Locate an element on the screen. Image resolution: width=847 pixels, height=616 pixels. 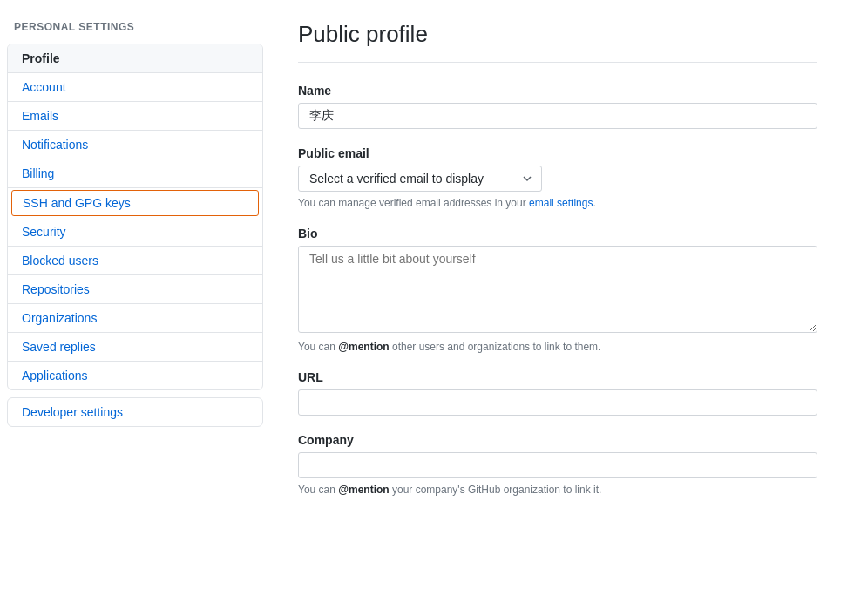
company-input is located at coordinates (558, 465).